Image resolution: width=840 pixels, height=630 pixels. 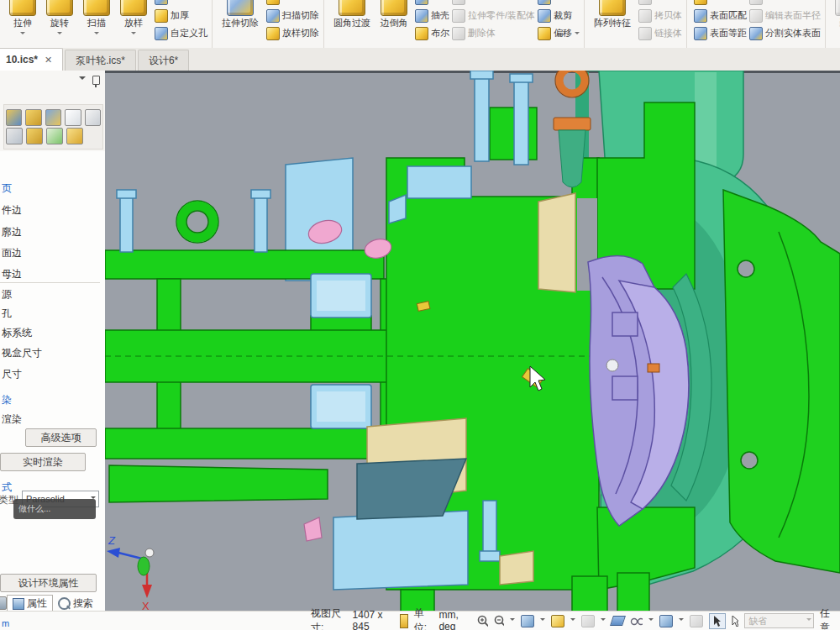 I want to click on view-cube-yellow-icon, so click(x=558, y=622).